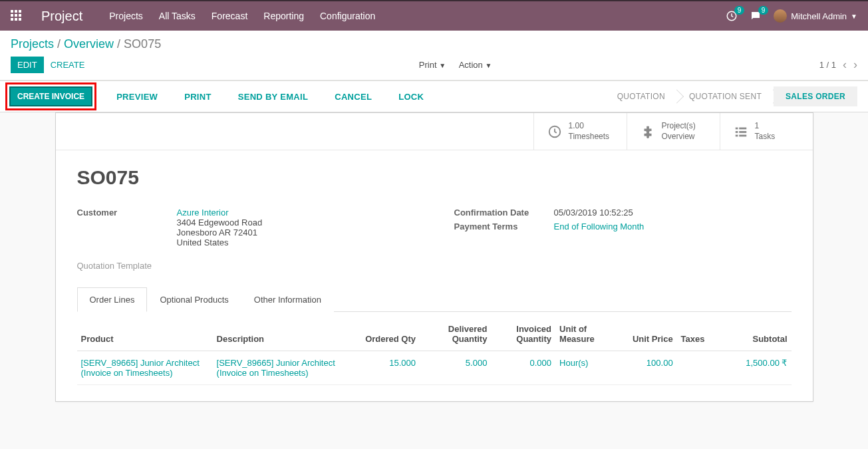 The height and width of the screenshot is (449, 868). I want to click on th-ordered: Ordered Qty, so click(387, 334).